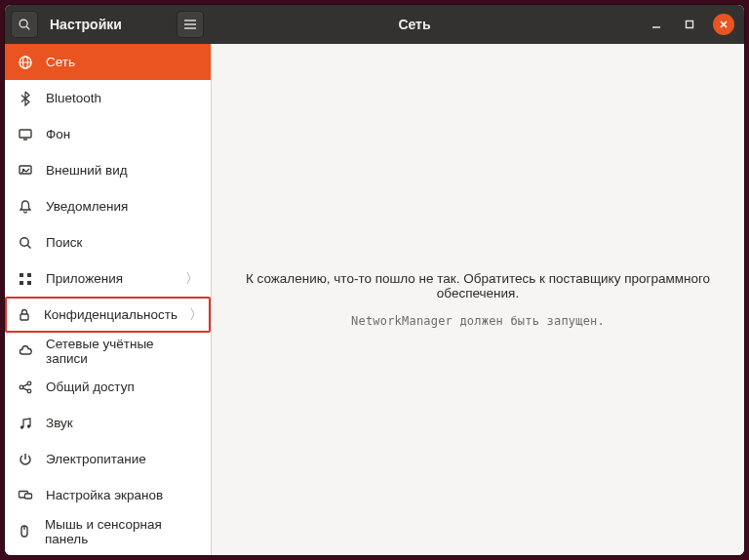  What do you see at coordinates (724, 24) in the screenshot?
I see `close-button` at bounding box center [724, 24].